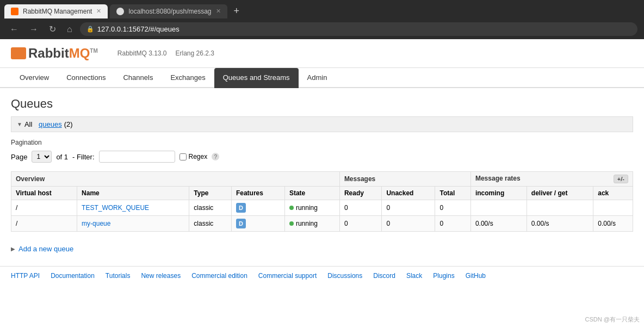 The height and width of the screenshot is (328, 644). Describe the element at coordinates (498, 208) in the screenshot. I see `cell-incoming` at that location.